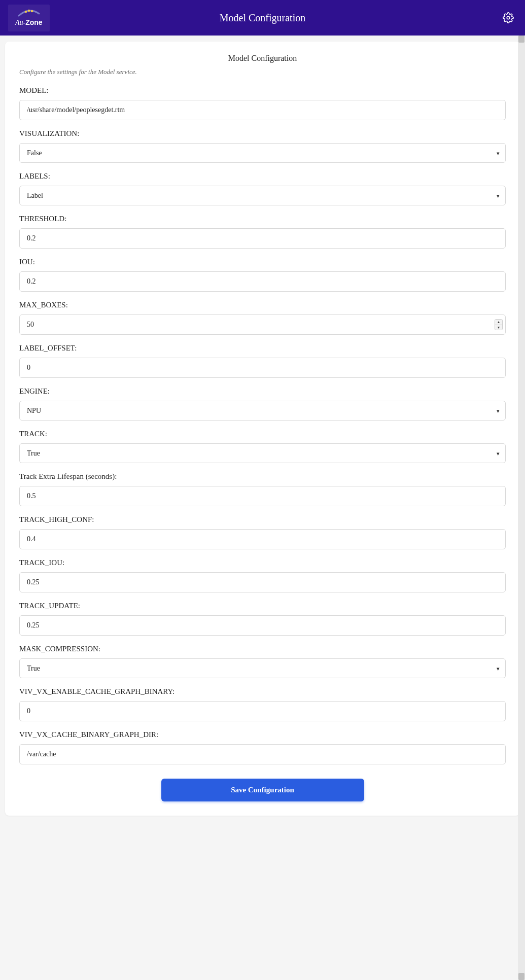  Describe the element at coordinates (263, 404) in the screenshot. I see `field-engine: ENGINE: NPU ▾` at that location.